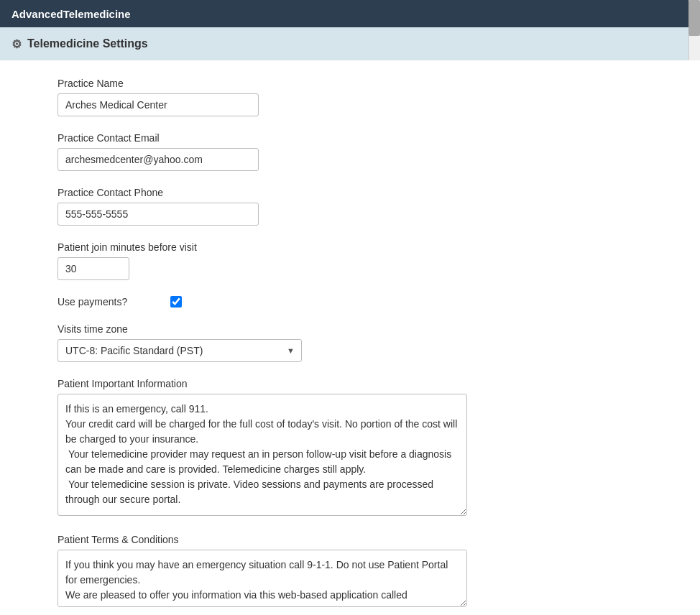  What do you see at coordinates (158, 214) in the screenshot?
I see `practice-phone-input` at bounding box center [158, 214].